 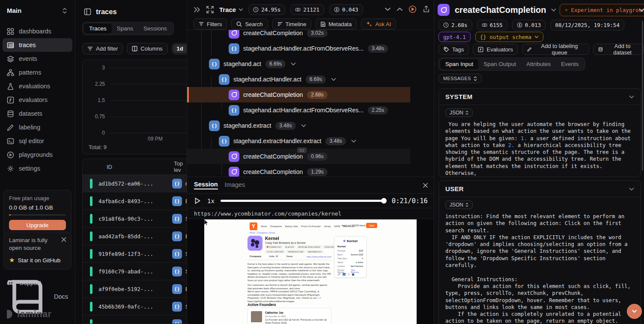 What do you see at coordinates (179, 49) in the screenshot?
I see `time-range-group: 1d D` at bounding box center [179, 49].